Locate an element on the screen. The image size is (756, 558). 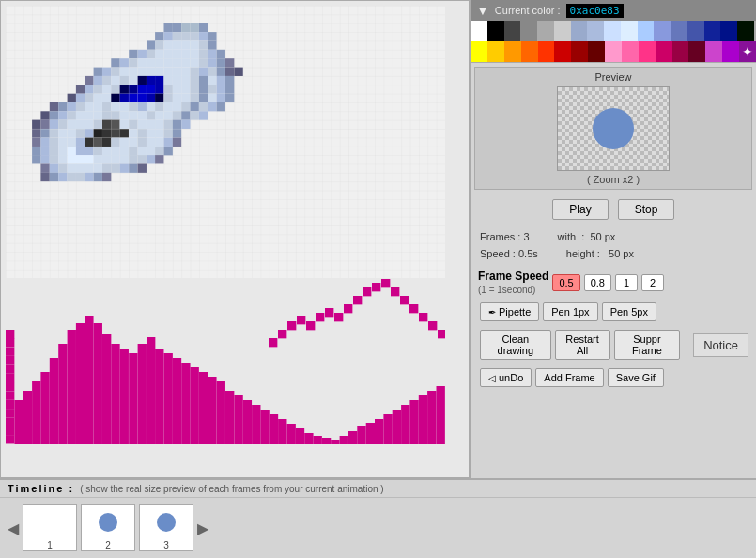
color-amber is located at coordinates (496, 52).